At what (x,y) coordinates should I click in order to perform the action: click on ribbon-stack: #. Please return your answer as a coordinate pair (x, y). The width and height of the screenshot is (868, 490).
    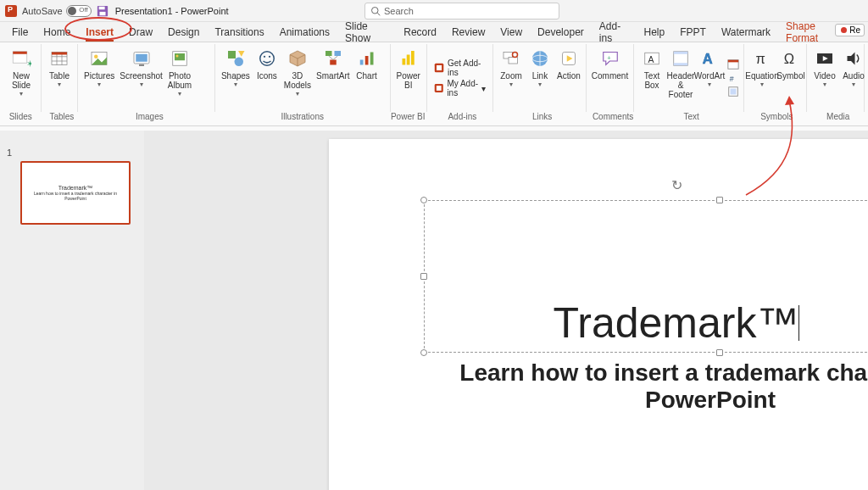
    Looking at the image, I should click on (735, 78).